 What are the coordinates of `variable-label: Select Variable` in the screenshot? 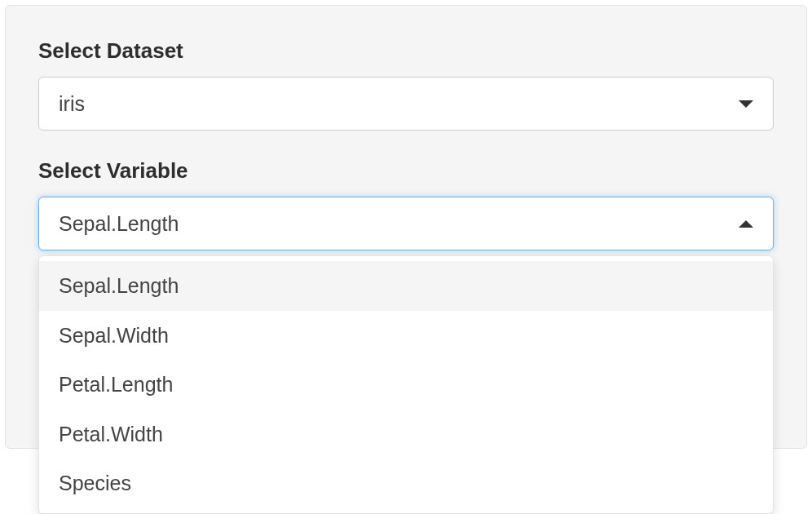 It's located at (406, 171).